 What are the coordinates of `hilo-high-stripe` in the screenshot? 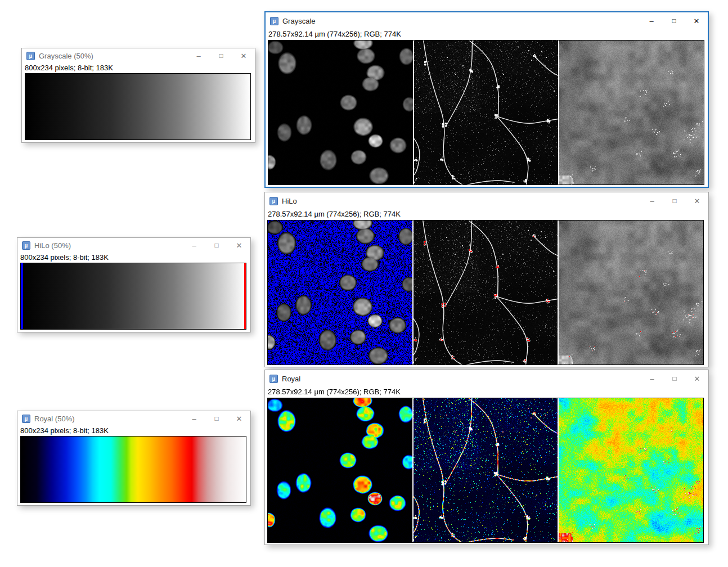 It's located at (245, 296).